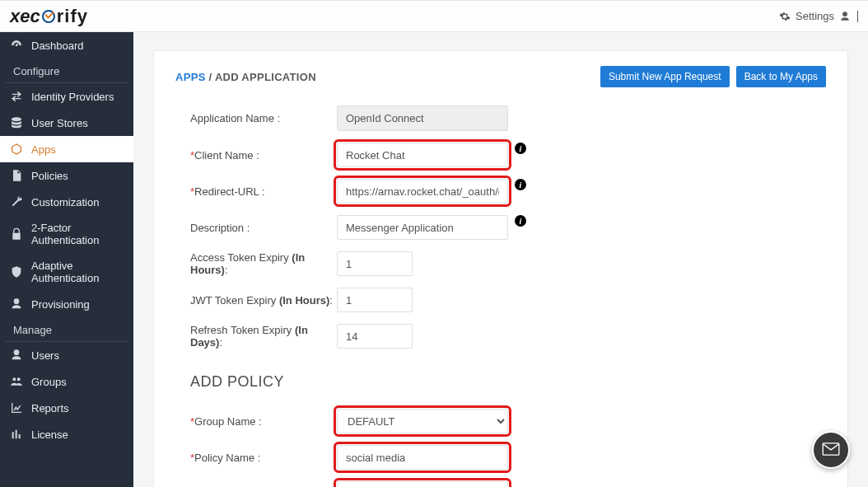  What do you see at coordinates (16, 272) in the screenshot?
I see `shield-icon` at bounding box center [16, 272].